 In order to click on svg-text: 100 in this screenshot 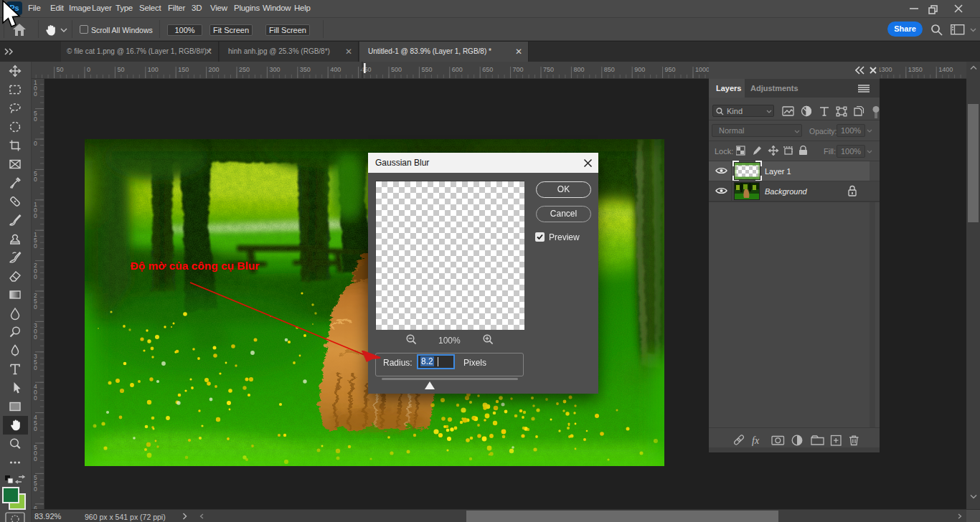, I will do `click(154, 70)`.